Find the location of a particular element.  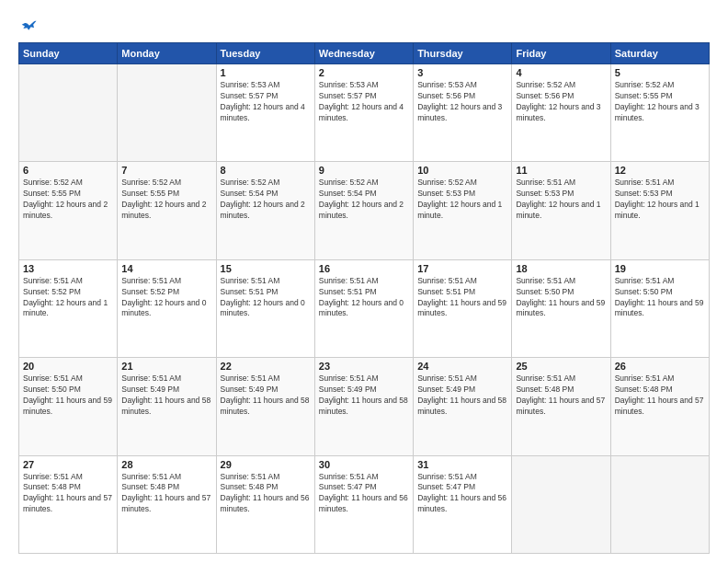

day-number: 6 is located at coordinates (68, 170).